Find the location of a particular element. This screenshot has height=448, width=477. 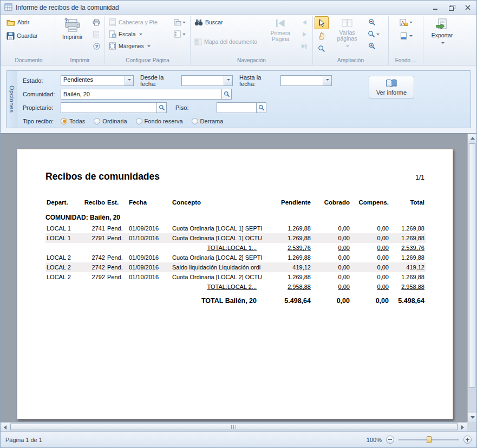

radio-fondo-reserva: Fondo reserva is located at coordinates (159, 121).